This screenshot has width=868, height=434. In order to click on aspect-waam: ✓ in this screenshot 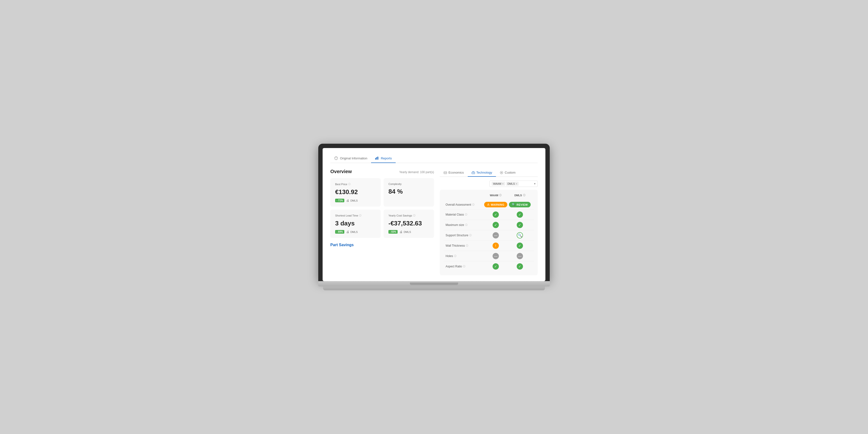, I will do `click(496, 266)`.